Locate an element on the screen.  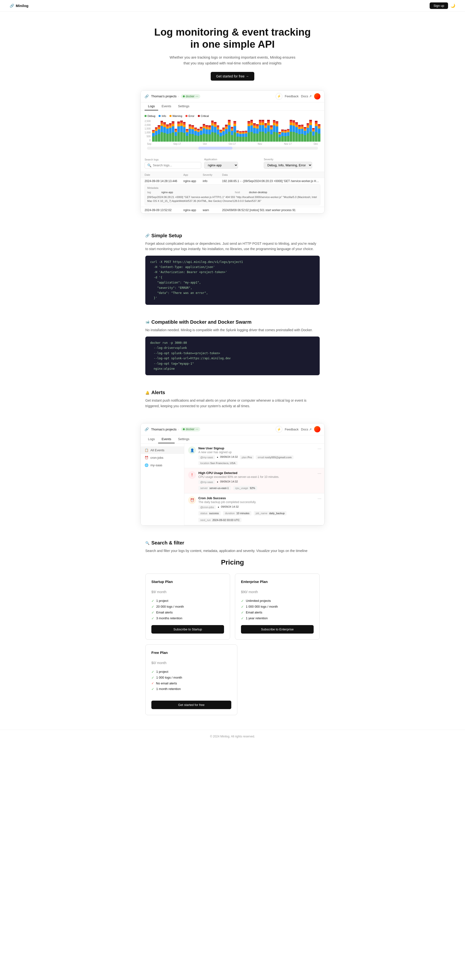
chart-timeline-slider is located at coordinates (232, 148).